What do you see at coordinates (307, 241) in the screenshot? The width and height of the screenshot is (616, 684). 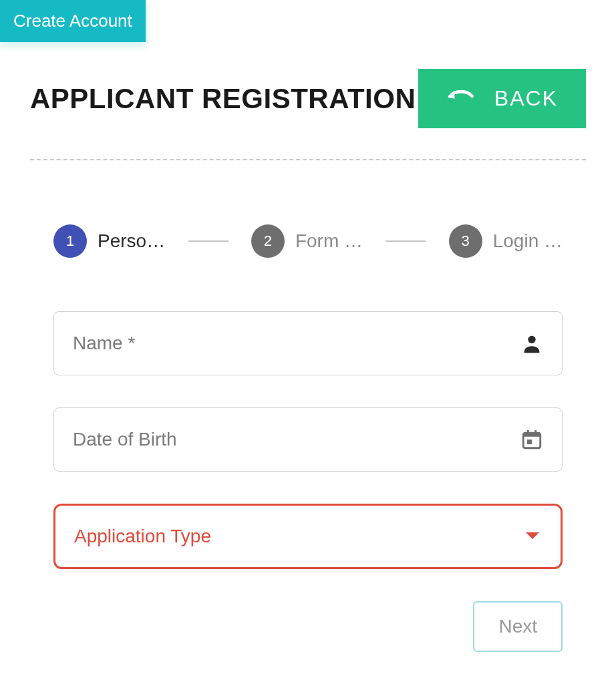 I see `step-2: 2 Form …` at bounding box center [307, 241].